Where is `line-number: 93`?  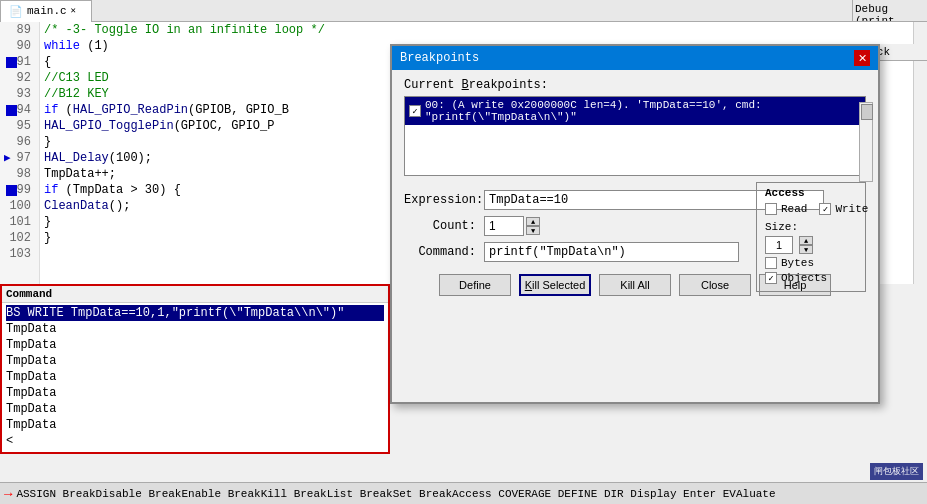 line-number: 93 is located at coordinates (20, 94).